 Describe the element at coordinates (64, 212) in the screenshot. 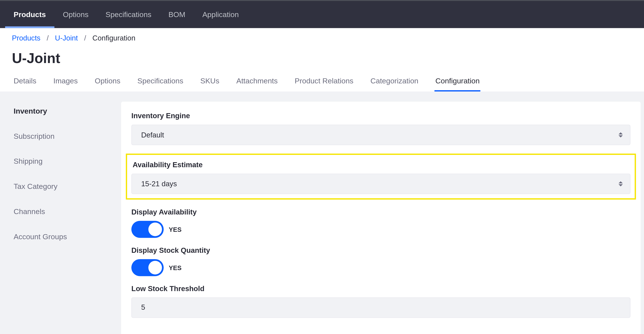

I see `sidenav-item-channels: Channels` at that location.